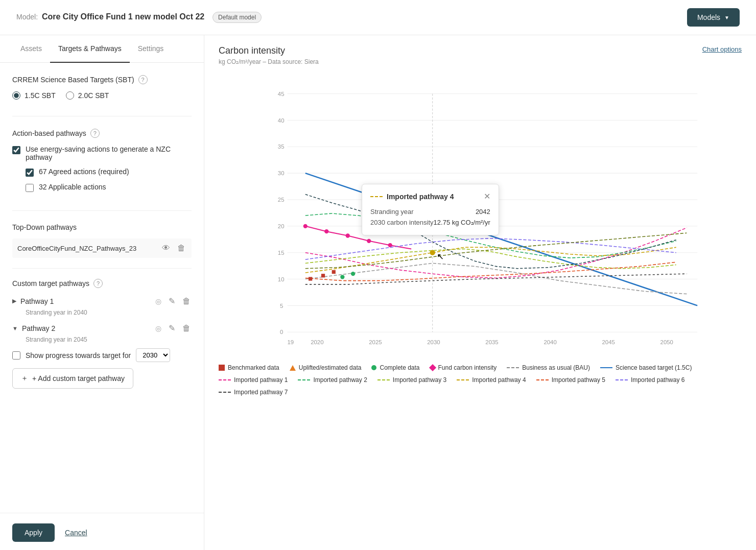 The image size is (756, 550). What do you see at coordinates (395, 368) in the screenshot?
I see `legend-complete: Complete data` at bounding box center [395, 368].